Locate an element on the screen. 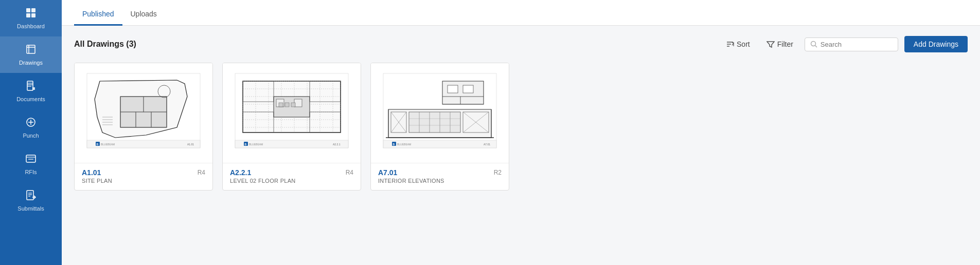 The height and width of the screenshot is (265, 980). svg-text: A7.01 is located at coordinates (487, 144).